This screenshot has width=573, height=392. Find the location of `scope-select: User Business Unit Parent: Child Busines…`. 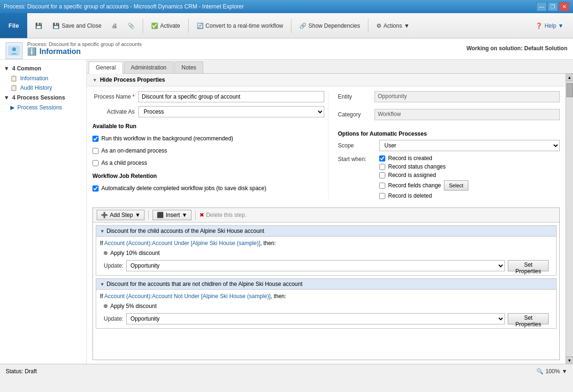

scope-select: User Business Unit Parent: Child Busines… is located at coordinates (469, 146).